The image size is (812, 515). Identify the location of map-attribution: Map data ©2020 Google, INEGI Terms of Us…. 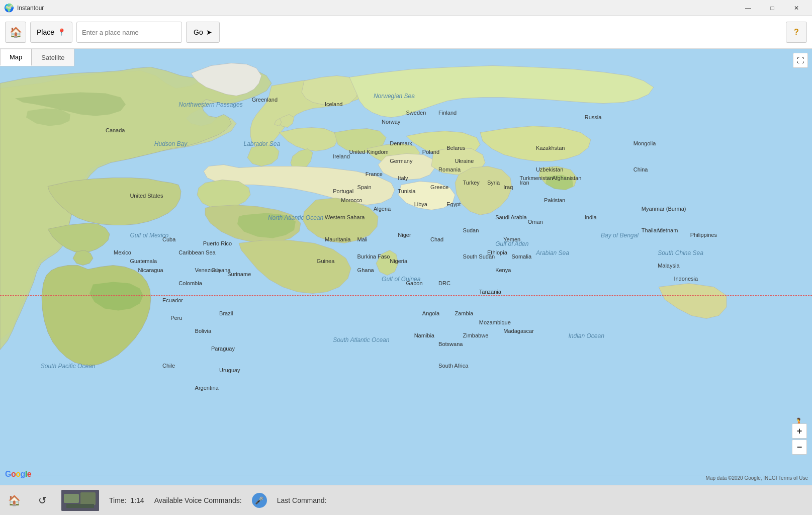
(757, 478).